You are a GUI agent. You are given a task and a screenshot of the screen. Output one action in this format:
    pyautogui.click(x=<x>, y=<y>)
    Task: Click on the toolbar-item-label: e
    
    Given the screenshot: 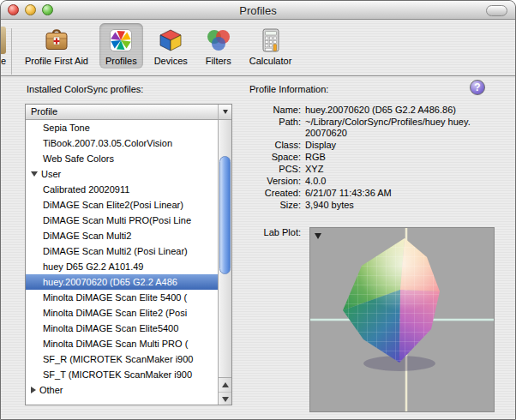 What is the action you would take?
    pyautogui.click(x=3, y=61)
    